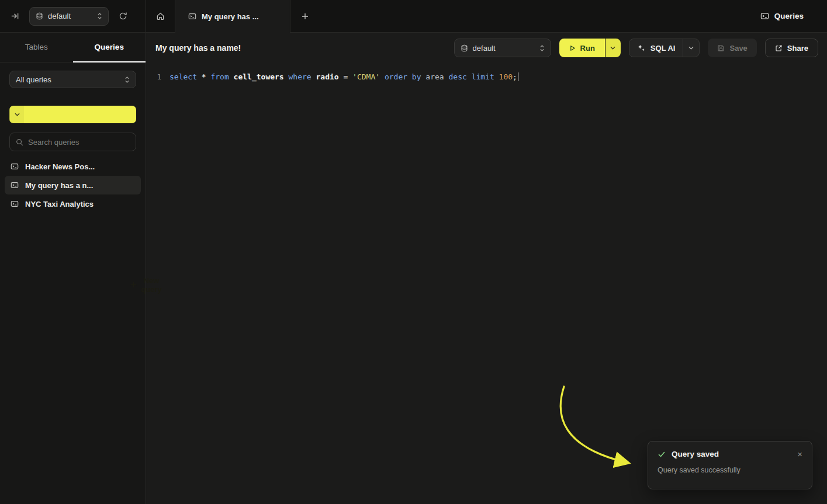 Image resolution: width=827 pixels, height=504 pixels. What do you see at coordinates (414, 16) in the screenshot?
I see `topbar: default My query has ...` at bounding box center [414, 16].